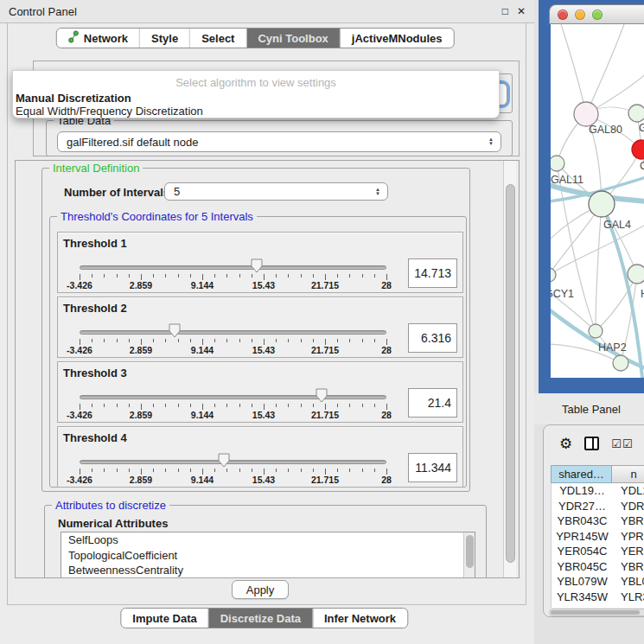 The width and height of the screenshot is (644, 644). Describe the element at coordinates (636, 274) in the screenshot. I see `network-node-h` at that location.